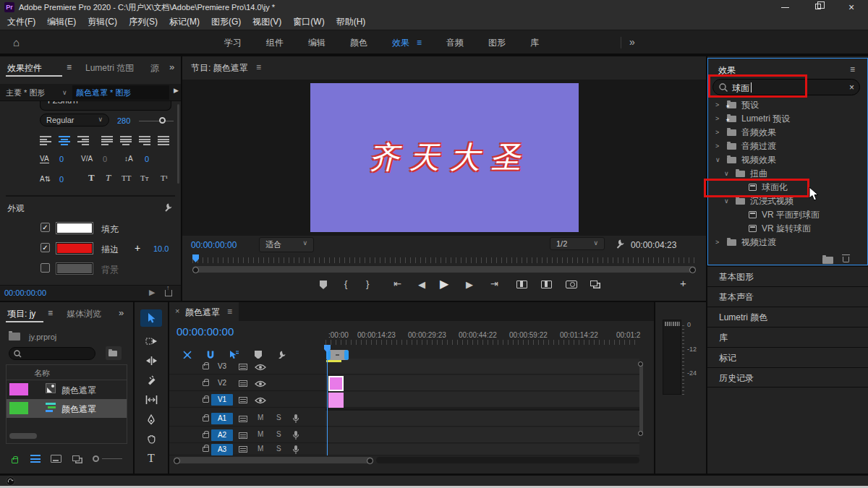 The height and width of the screenshot is (488, 868). What do you see at coordinates (788, 119) in the screenshot?
I see `tree-item-lumetri-presets: > Lumetri 预设` at bounding box center [788, 119].